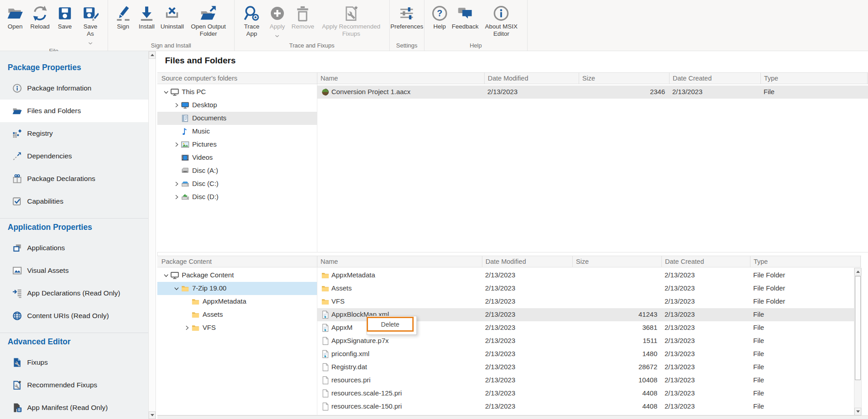 The width and height of the screenshot is (868, 419). What do you see at coordinates (65, 17) in the screenshot?
I see `ribbon-button-save: Save` at bounding box center [65, 17].